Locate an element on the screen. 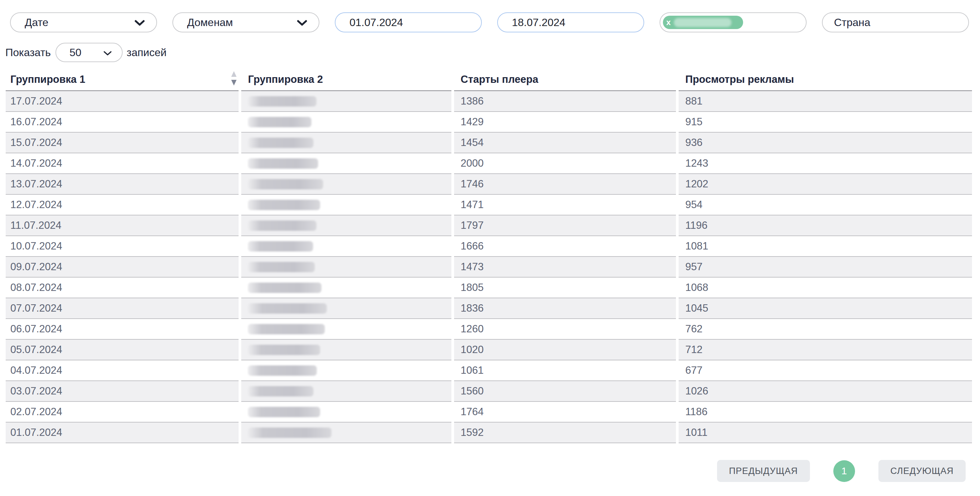 The image size is (980, 496). table-row: 03.07.202415601026 is located at coordinates (489, 391).